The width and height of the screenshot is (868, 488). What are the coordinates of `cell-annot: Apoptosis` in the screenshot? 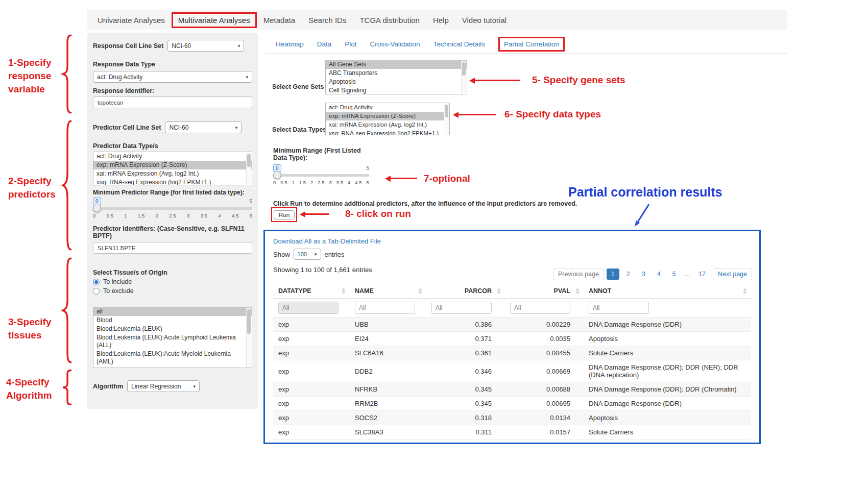 It's located at (667, 339).